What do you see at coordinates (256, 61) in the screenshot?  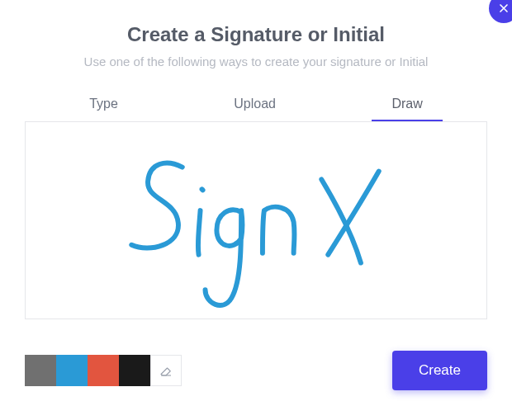 I see `modal-subtitle: Use one of the following ways to create …` at bounding box center [256, 61].